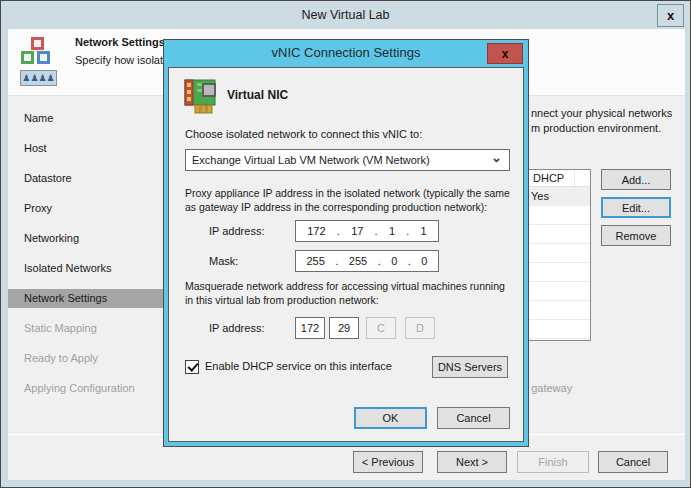 This screenshot has width=691, height=488. What do you see at coordinates (38, 78) in the screenshot?
I see `people-row-icon: ♟♟♟♟` at bounding box center [38, 78].